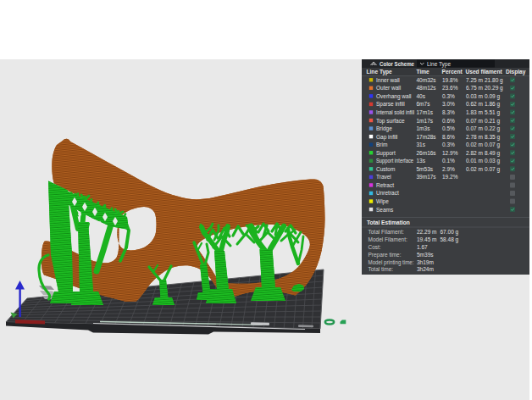 The width and height of the screenshot is (532, 400). I want to click on svg-text: 0.09 g, so click(492, 97).